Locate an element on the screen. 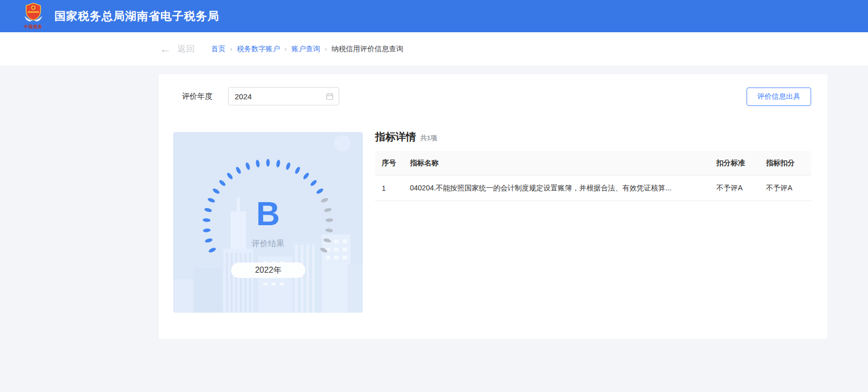  back-arrow-icon: ← is located at coordinates (166, 49).